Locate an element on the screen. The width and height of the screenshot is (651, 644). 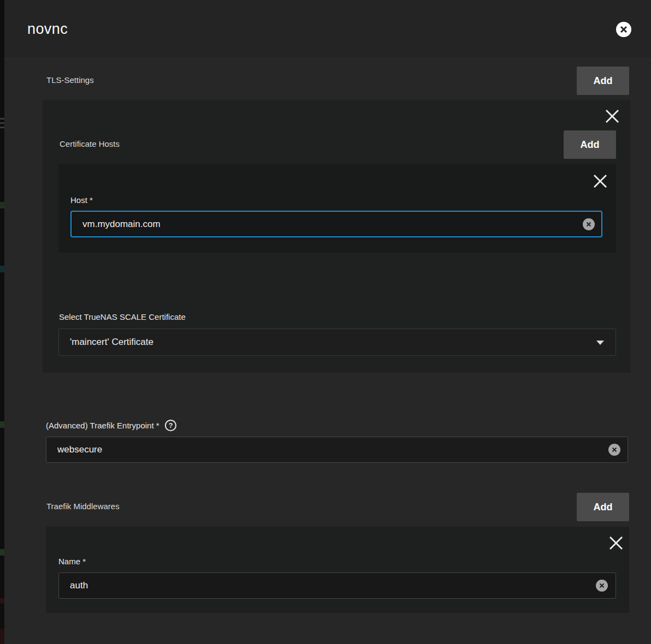
tls-settings-label: TLS-Settings is located at coordinates (70, 80).